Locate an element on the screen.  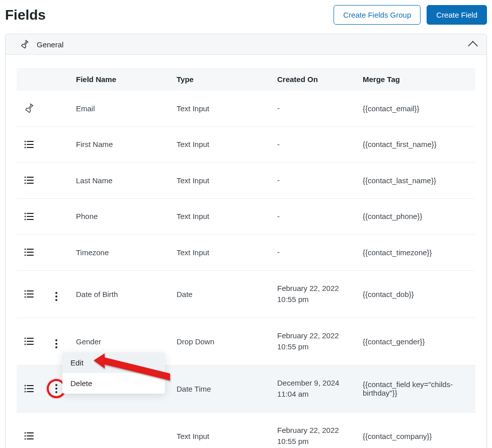
dropdown-delete: Delete is located at coordinates (114, 384).